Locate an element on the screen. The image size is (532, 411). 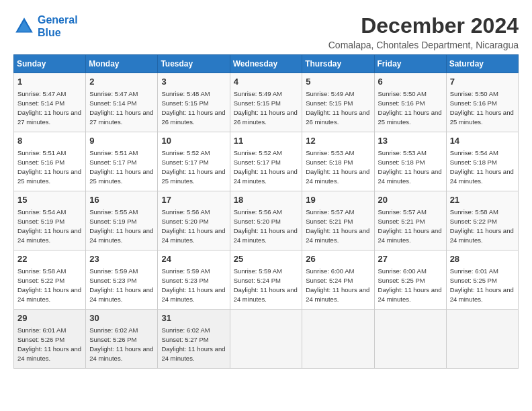
title-area: December 2024 Comalapa, Chontales Depart… is located at coordinates (423, 32).